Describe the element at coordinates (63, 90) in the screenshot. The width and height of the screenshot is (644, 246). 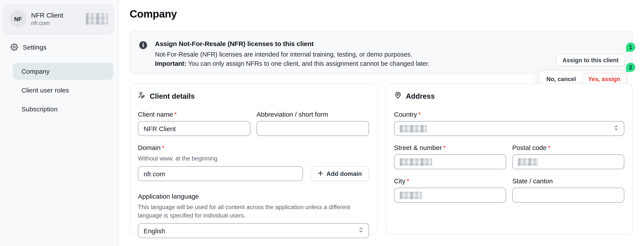
I see `sidebar-item-client-user-roles: Client user roles` at that location.